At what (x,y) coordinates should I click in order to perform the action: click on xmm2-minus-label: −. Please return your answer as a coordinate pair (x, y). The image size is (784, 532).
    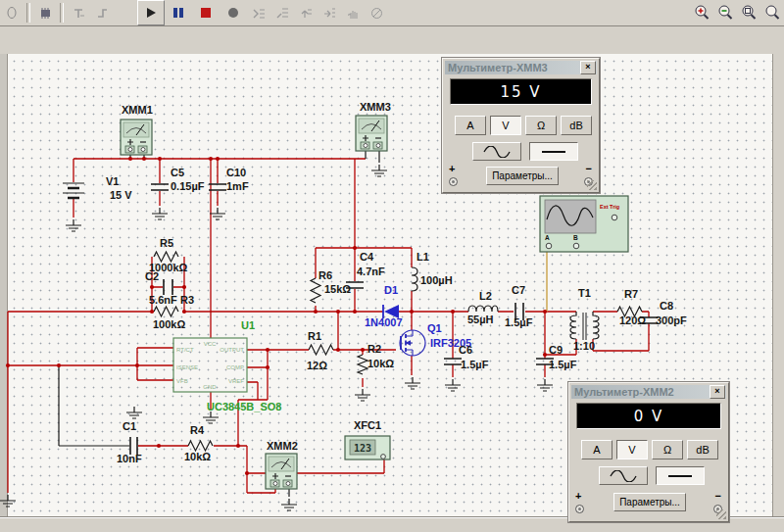
    Looking at the image, I should click on (718, 496).